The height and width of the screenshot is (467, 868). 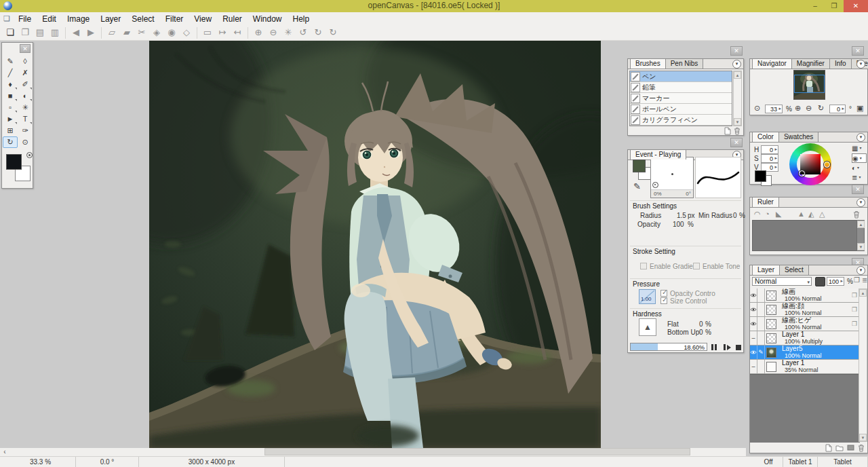 I want to click on gradient-tool: ◐, so click(x=25, y=96).